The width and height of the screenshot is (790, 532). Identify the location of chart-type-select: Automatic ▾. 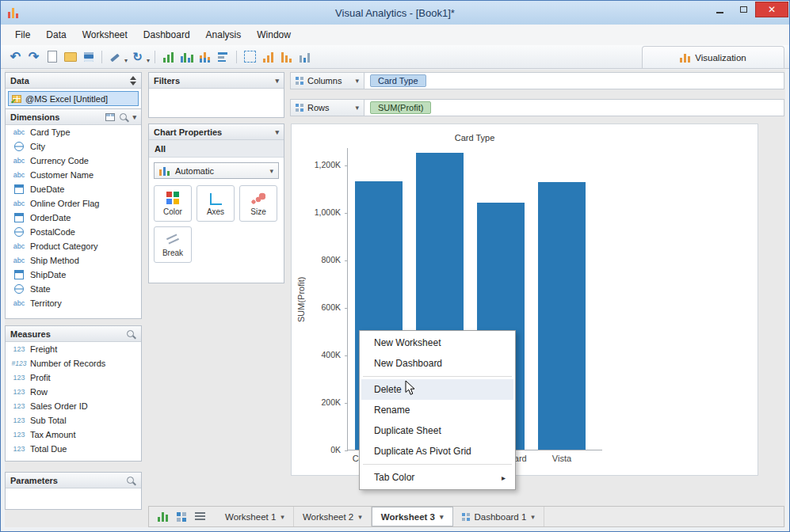
(216, 171).